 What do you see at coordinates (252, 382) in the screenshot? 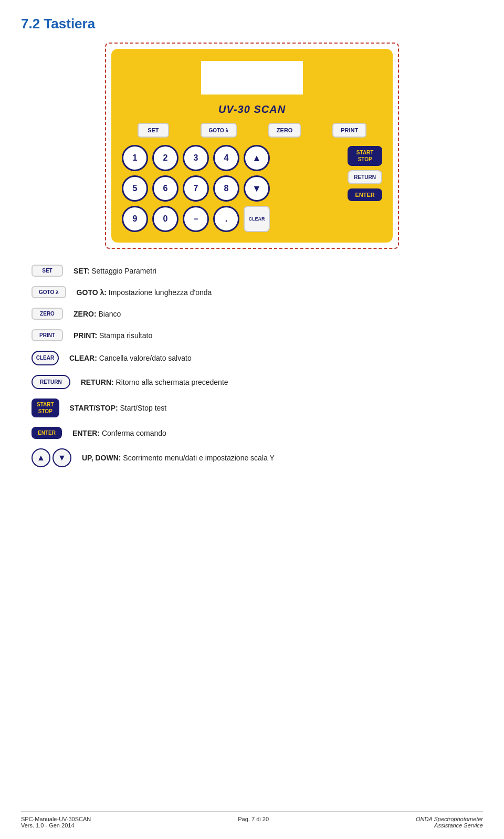
I see `legend-return: RETURN RETURN: Ritorno alla schermata pr…` at bounding box center [252, 382].